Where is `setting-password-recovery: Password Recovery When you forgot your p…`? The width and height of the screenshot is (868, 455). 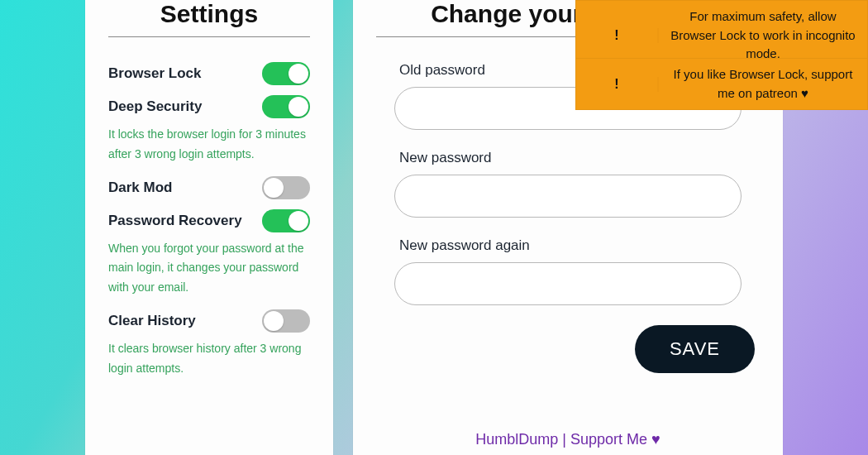
setting-password-recovery: Password Recovery When you forgot your p… is located at coordinates (209, 253).